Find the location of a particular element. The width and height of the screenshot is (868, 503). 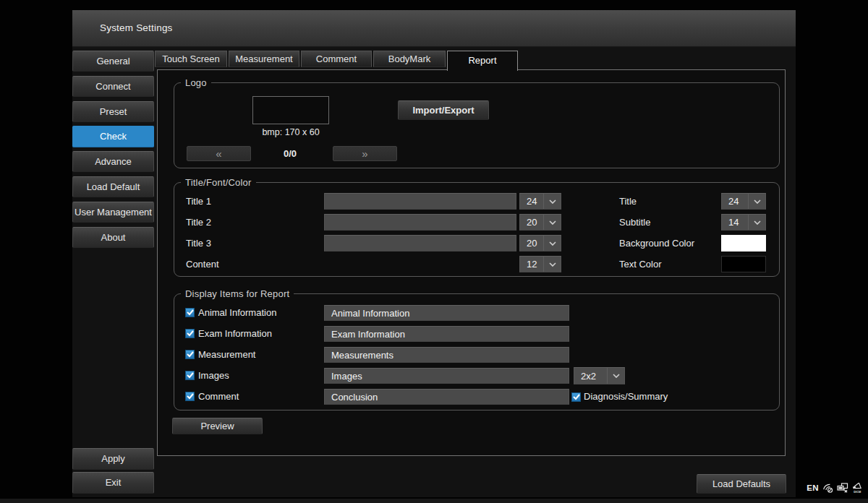

animal-information-input is located at coordinates (447, 313).